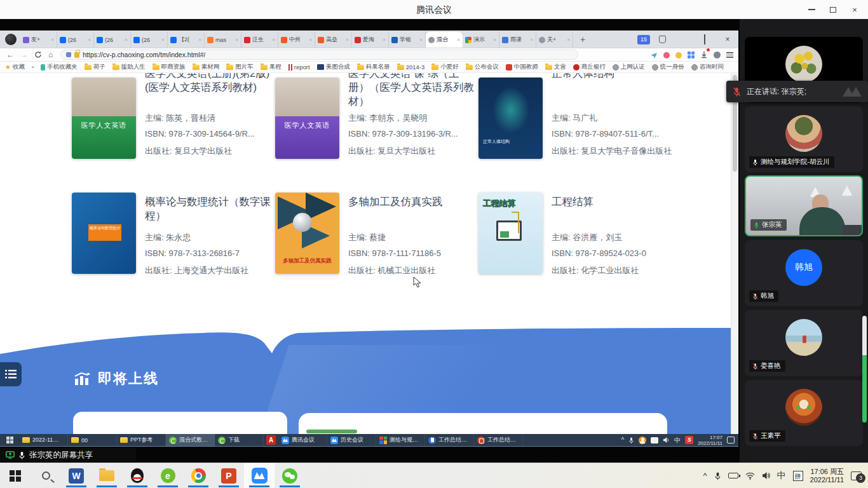  I want to click on bookmark-item: 图片车, so click(240, 67).